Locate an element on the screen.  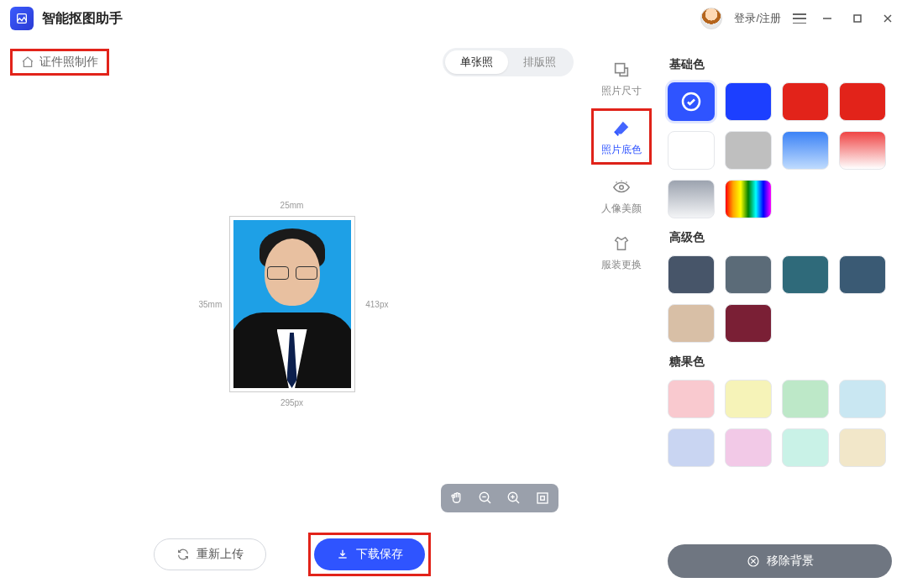
sidetab-outfit: 服装更换 is located at coordinates (621, 252).